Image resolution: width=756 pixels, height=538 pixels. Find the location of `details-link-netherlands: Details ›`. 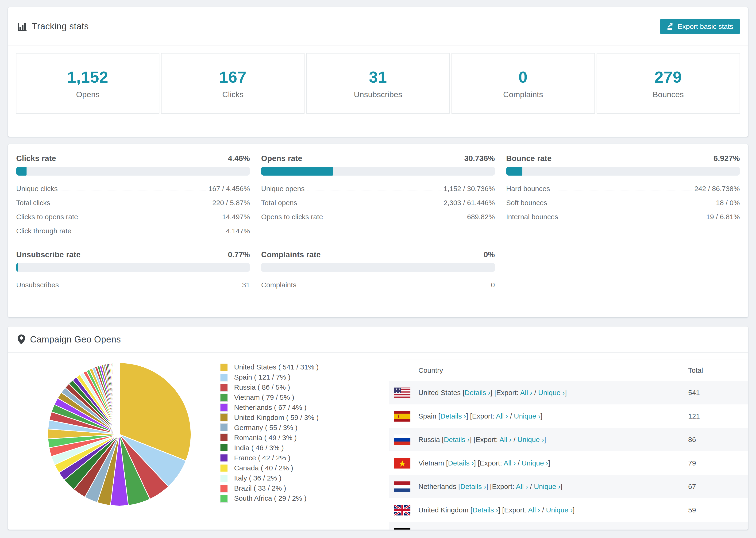

details-link-netherlands: Details › is located at coordinates (473, 486).